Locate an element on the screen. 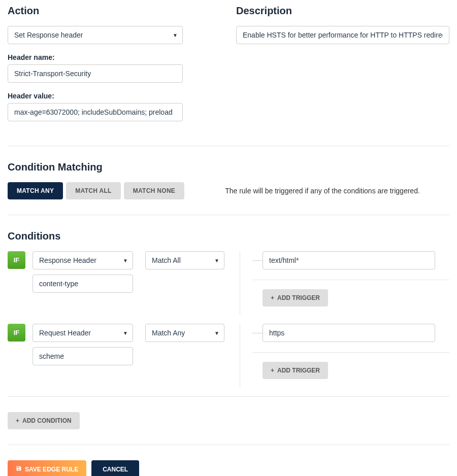 The image size is (457, 476). action-select-group: Set Response header ▼ is located at coordinates (95, 35).